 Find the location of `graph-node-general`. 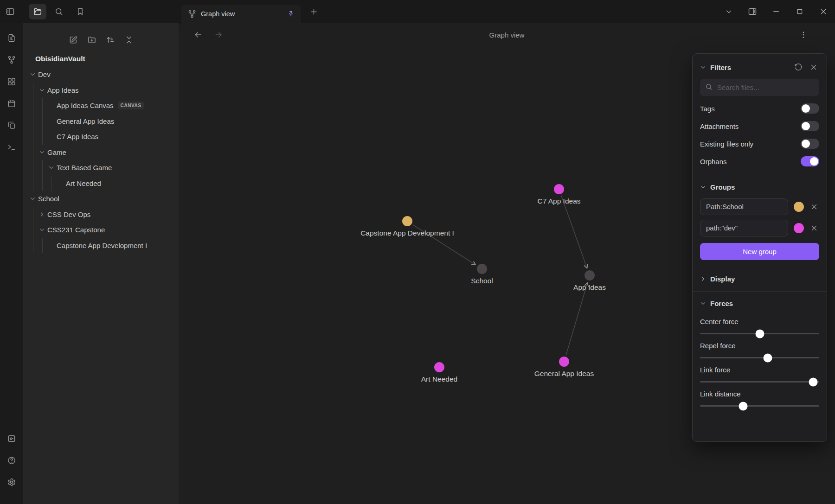

graph-node-general is located at coordinates (564, 362).